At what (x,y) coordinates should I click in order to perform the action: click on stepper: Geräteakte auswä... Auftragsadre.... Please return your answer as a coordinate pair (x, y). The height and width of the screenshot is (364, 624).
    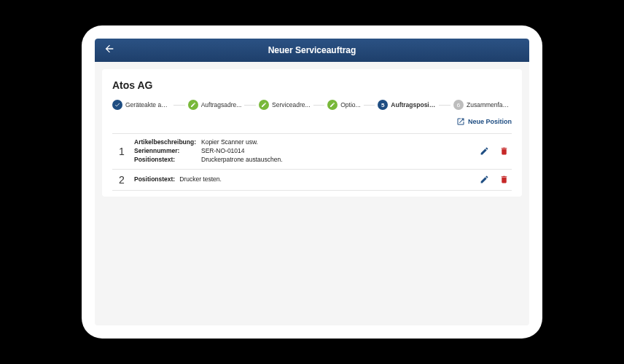
    Looking at the image, I should click on (312, 105).